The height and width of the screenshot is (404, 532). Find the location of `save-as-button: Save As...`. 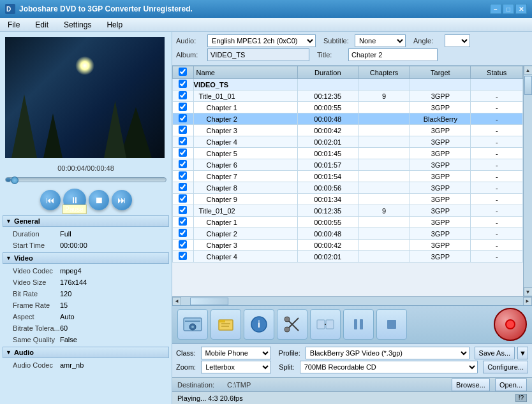

save-as-button: Save As... is located at coordinates (495, 353).